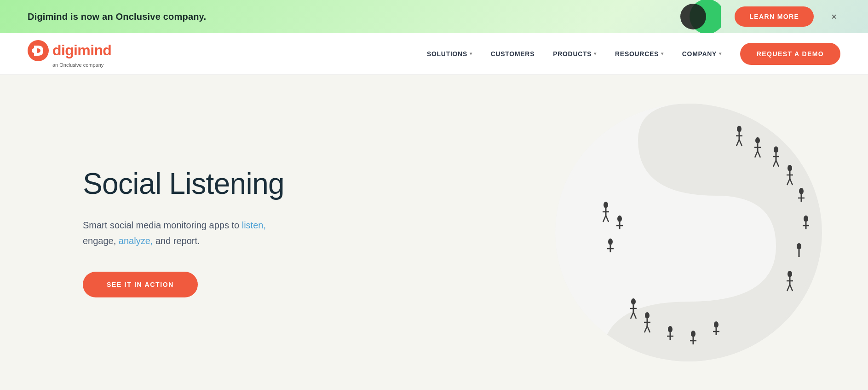 The height and width of the screenshot is (390, 868). Describe the element at coordinates (699, 54) in the screenshot. I see `nav-label-company: COMPANY` at that location.